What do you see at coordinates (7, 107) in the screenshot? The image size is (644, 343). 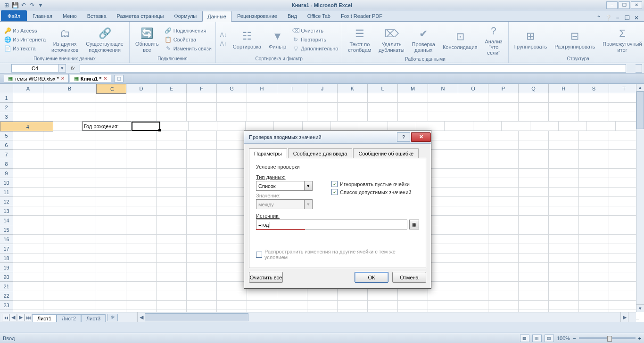 I see `row-header-2: 2` at bounding box center [7, 107].